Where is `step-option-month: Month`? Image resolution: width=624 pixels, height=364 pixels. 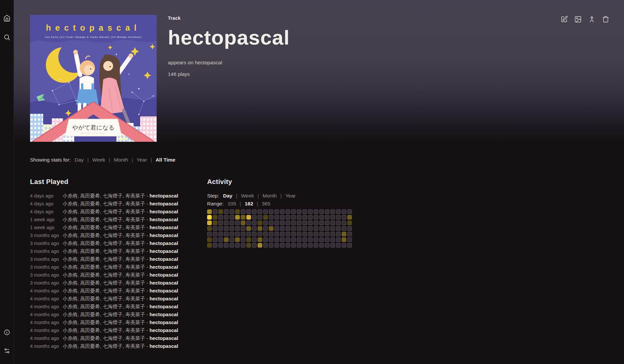 step-option-month: Month is located at coordinates (270, 196).